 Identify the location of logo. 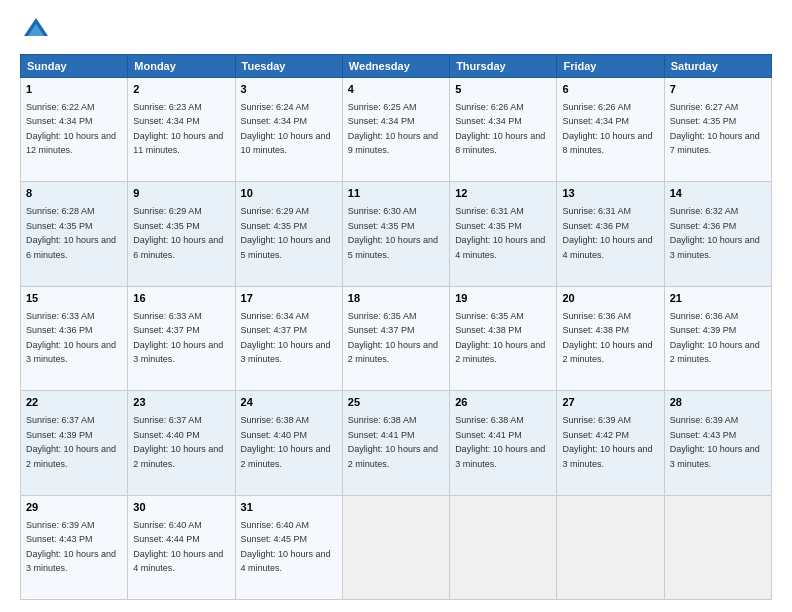
(35, 30).